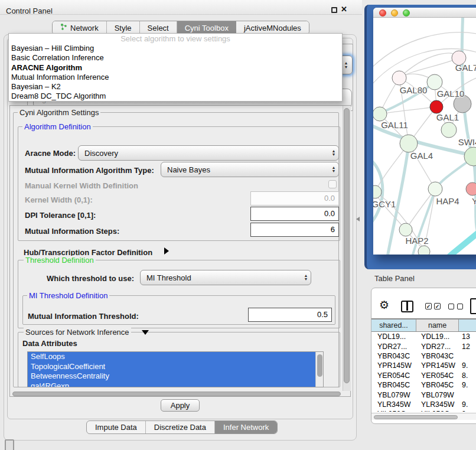  Describe the element at coordinates (416, 417) in the screenshot. I see `table-horizontal-scrollbar-thumb` at that location.